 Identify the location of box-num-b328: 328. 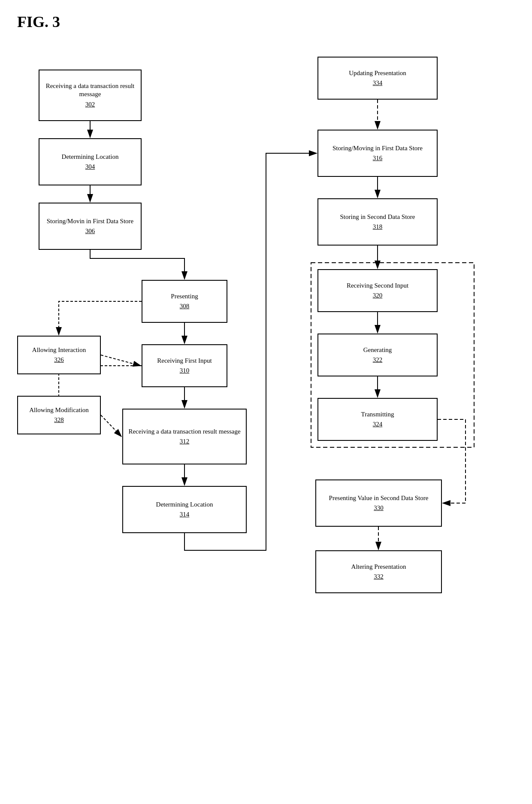
(59, 420).